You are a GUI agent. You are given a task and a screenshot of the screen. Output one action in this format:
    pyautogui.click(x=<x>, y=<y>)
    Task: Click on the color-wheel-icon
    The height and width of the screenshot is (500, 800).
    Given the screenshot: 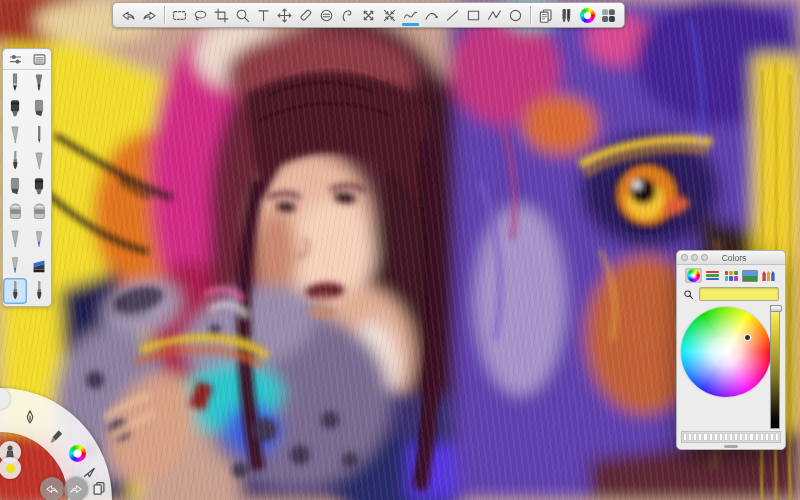 What is the action you would take?
    pyautogui.click(x=588, y=16)
    